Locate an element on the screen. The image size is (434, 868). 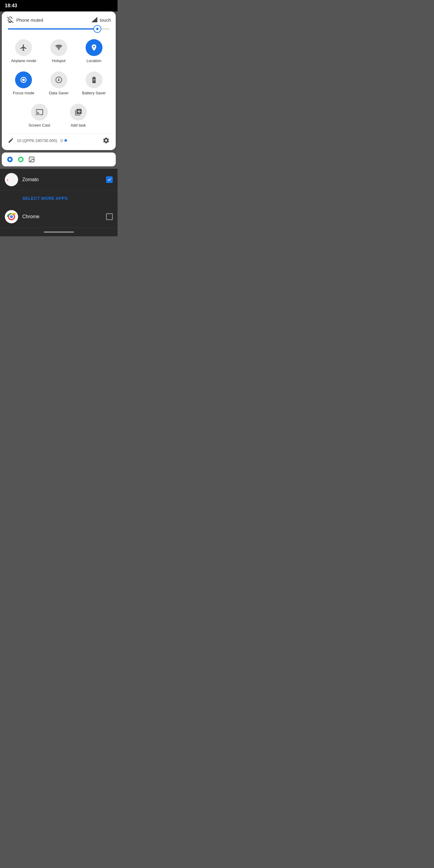
app-list-item-zomato: z Zomato is located at coordinates (59, 180).